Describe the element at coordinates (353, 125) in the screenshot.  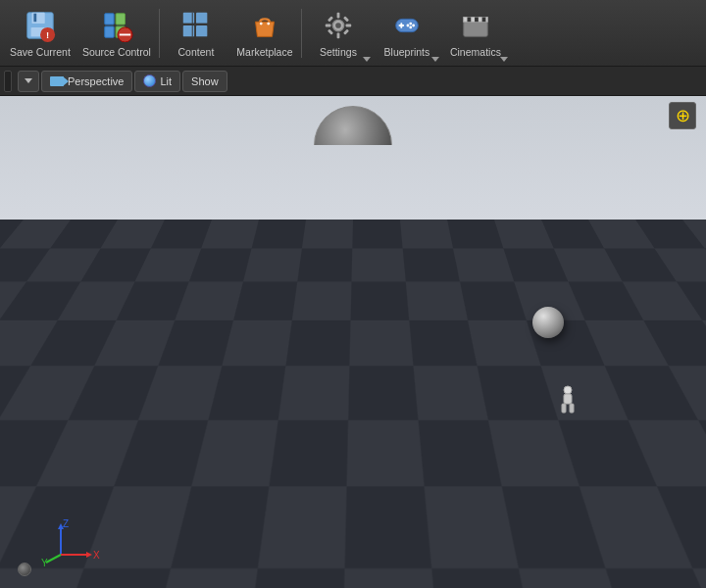
I see `half-sphere-decoration` at that location.